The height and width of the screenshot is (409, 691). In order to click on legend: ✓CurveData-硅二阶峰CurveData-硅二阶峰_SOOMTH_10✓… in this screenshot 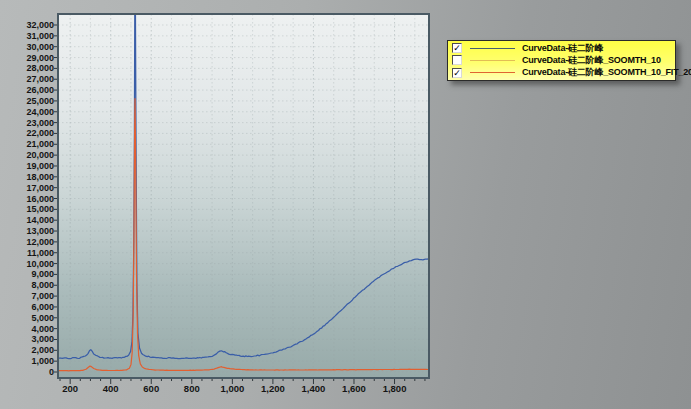, I will do `click(562, 60)`.